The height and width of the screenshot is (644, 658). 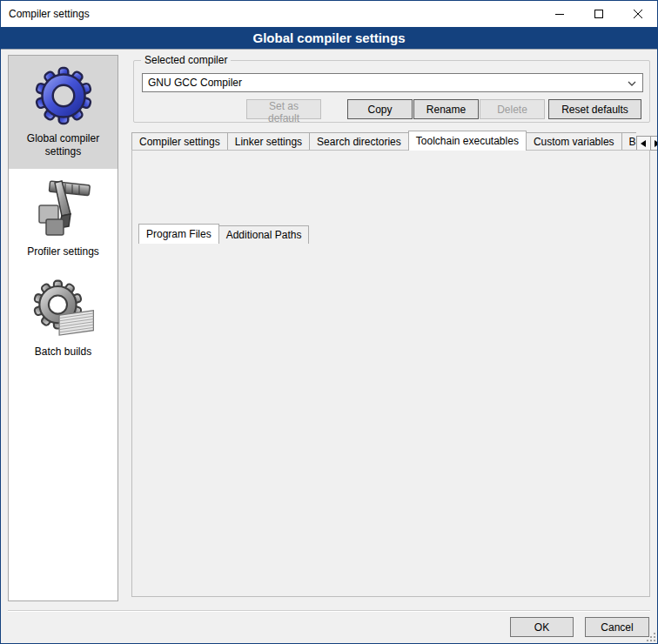 I want to click on titlebar: Compiler settings, so click(x=329, y=14).